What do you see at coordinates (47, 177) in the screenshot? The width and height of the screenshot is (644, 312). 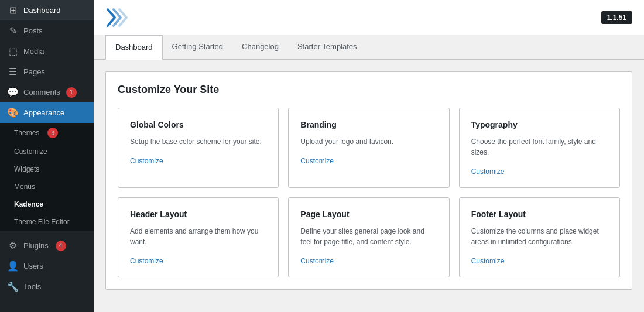 I see `appearance-submenu: Themes 3 Customize Widgets Menus Kadence…` at bounding box center [47, 177].